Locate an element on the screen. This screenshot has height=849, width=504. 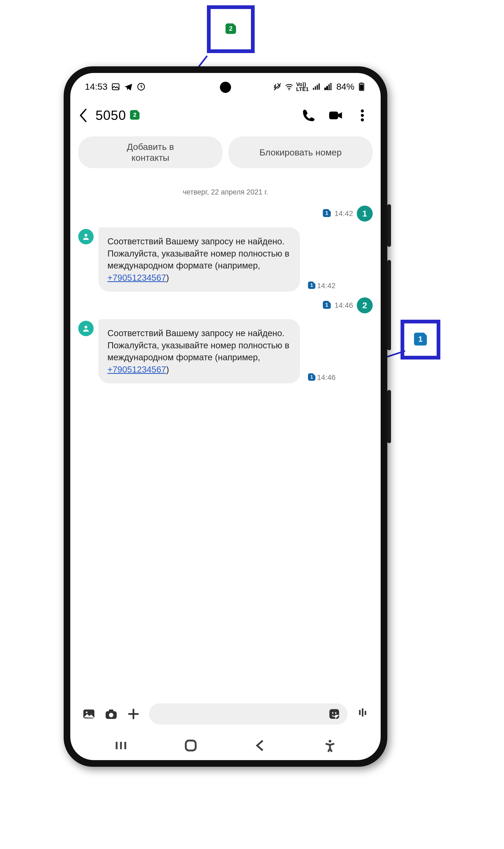
side-button-volume-down is located at coordinates (389, 305).